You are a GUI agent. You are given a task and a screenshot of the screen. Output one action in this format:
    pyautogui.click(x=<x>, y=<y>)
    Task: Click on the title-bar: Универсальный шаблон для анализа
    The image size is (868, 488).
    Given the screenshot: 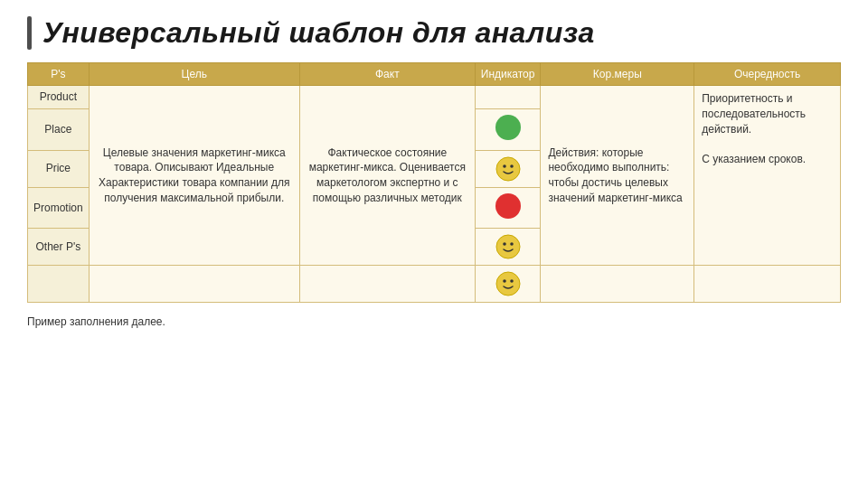 What is the action you would take?
    pyautogui.click(x=434, y=33)
    